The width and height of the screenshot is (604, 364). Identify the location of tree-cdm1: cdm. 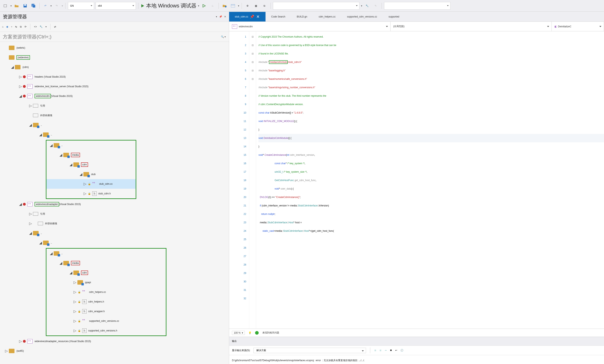
(84, 165).